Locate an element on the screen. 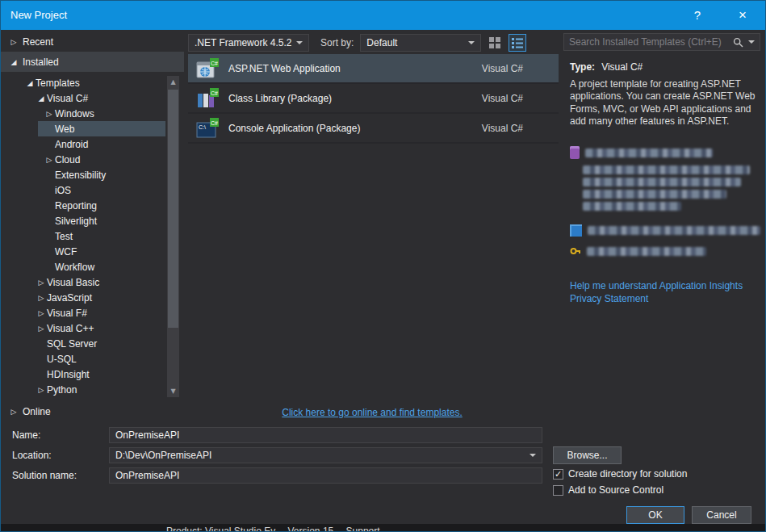  tree-item-label: Visual F# is located at coordinates (67, 313).